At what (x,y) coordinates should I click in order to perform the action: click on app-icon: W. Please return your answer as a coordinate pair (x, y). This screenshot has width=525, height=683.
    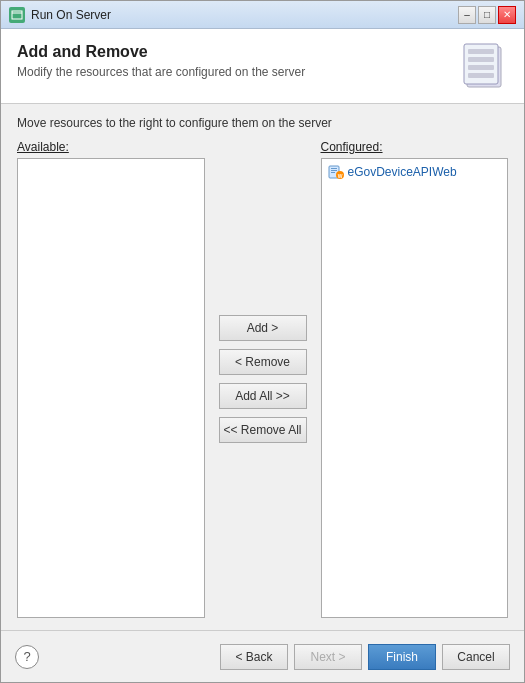
    Looking at the image, I should click on (336, 172).